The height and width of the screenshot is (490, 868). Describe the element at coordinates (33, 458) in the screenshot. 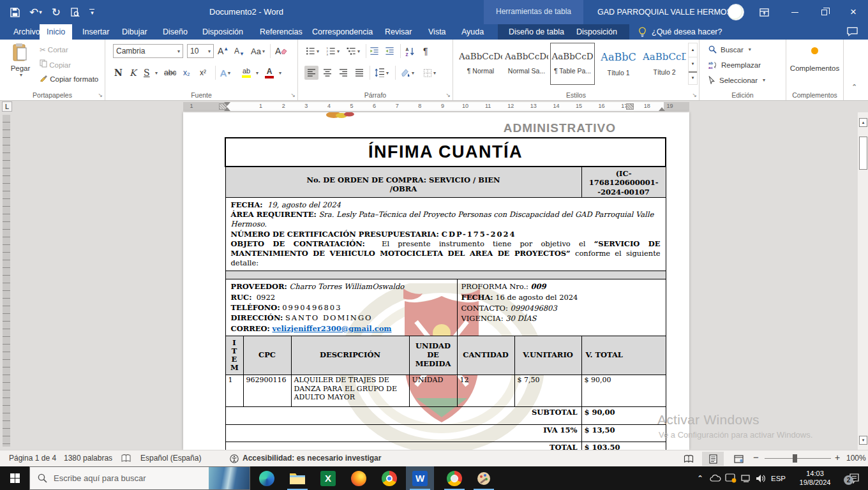

I see `page-indicator: Página 1 de 4` at that location.